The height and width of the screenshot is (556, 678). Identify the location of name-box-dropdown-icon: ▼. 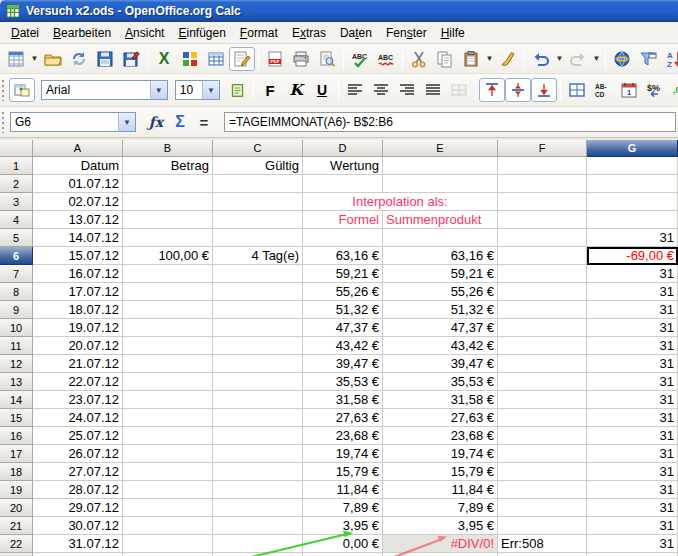
(126, 122).